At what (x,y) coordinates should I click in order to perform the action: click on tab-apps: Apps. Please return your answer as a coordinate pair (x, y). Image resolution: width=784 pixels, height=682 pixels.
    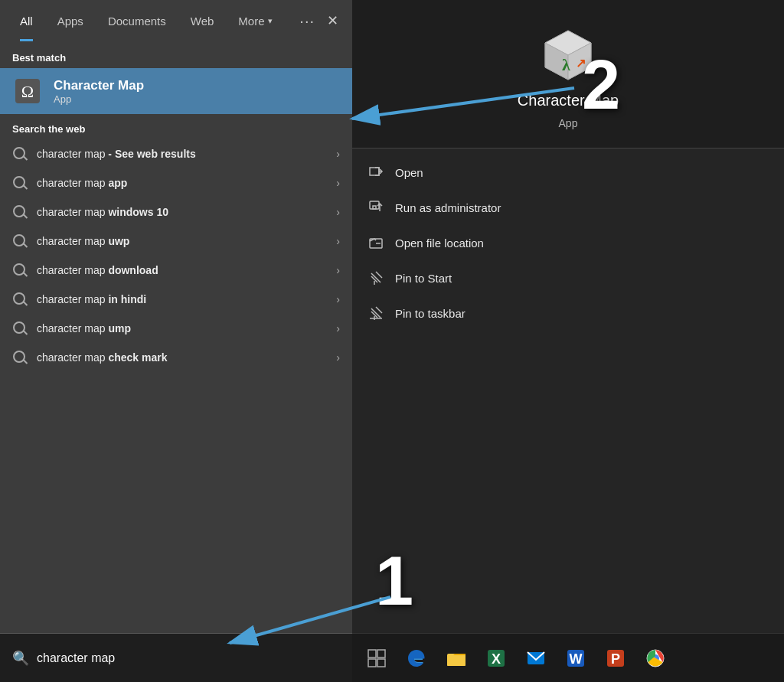
    Looking at the image, I should click on (70, 21).